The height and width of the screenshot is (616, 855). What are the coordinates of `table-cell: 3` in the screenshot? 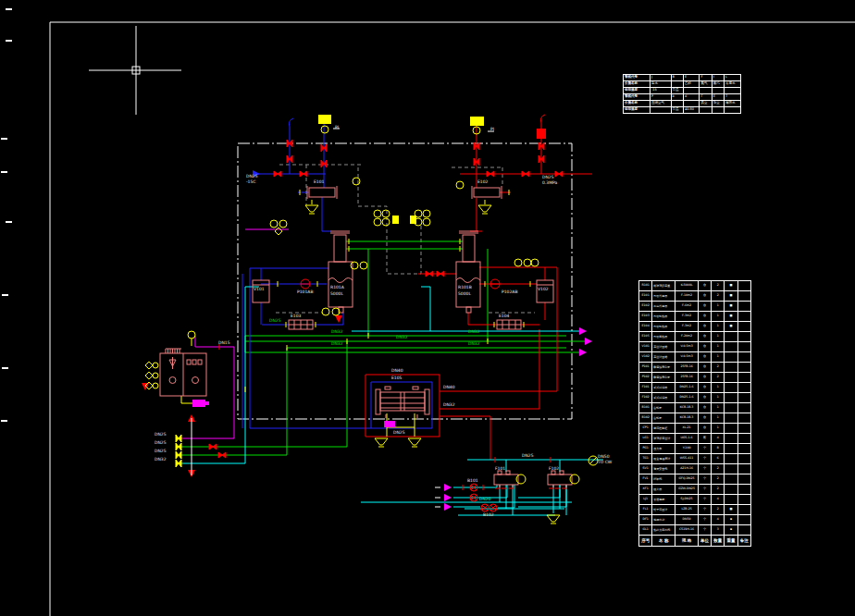 It's located at (718, 531).